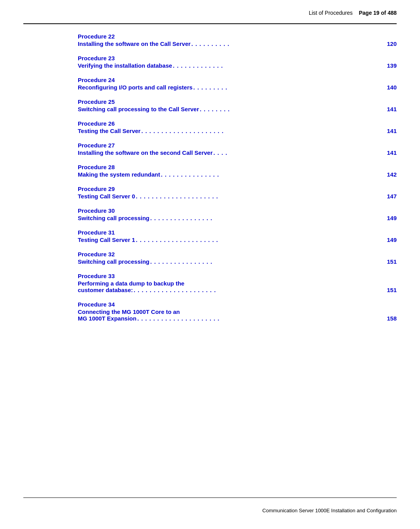 This screenshot has width=420, height=529. What do you see at coordinates (210, 24) in the screenshot?
I see `top-border` at bounding box center [210, 24].